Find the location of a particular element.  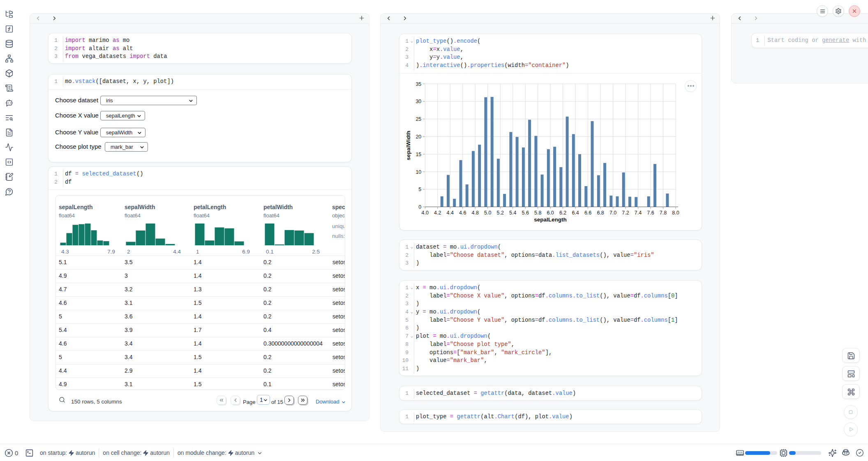

svg-text: 15 is located at coordinates (418, 154).